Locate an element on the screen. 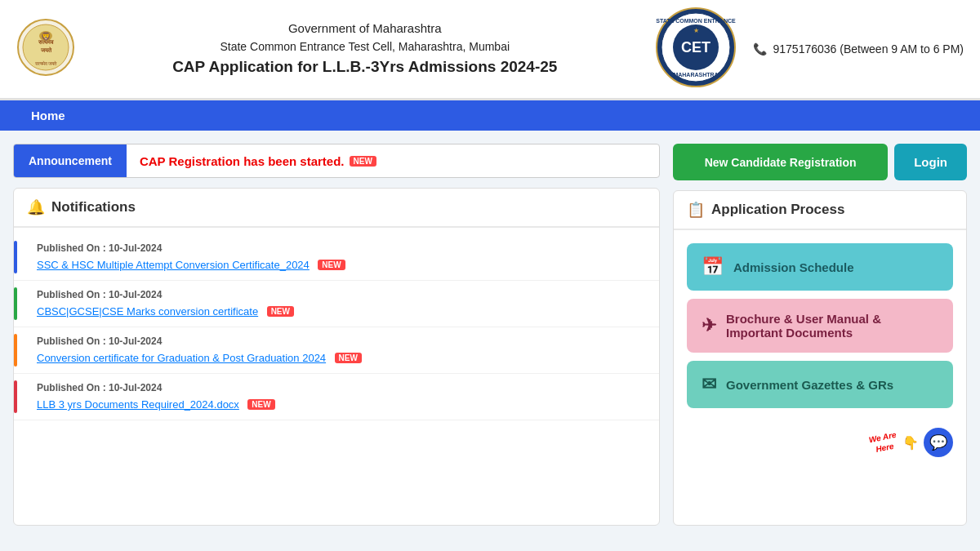  svg-text: STATE COMMON ENTRANCE is located at coordinates (696, 21).